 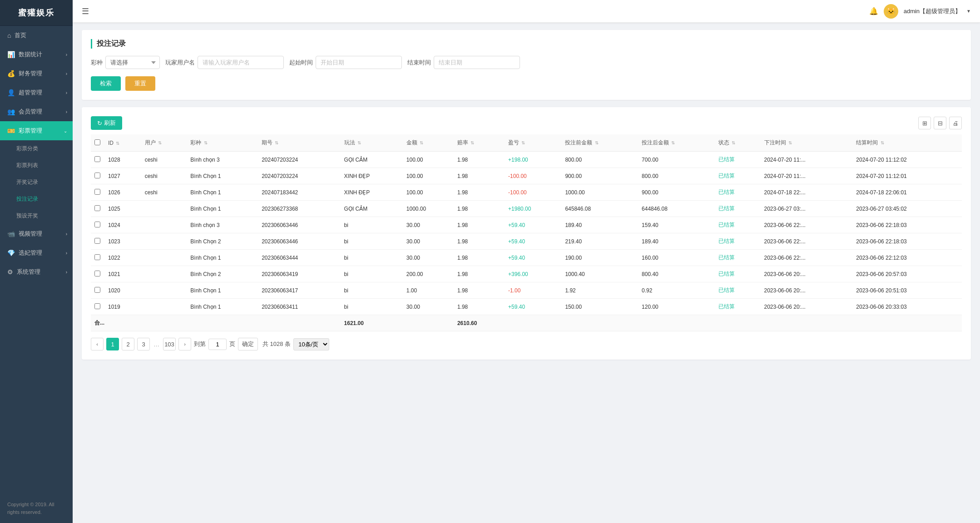 I want to click on columns-icon-btn: ⊞, so click(x=925, y=123).